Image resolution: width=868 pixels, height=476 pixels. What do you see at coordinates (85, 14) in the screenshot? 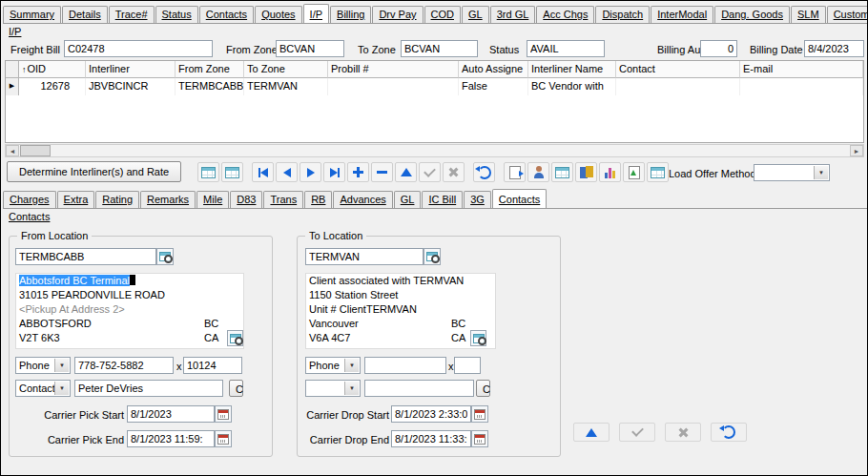
I see `tab-details: Details` at bounding box center [85, 14].